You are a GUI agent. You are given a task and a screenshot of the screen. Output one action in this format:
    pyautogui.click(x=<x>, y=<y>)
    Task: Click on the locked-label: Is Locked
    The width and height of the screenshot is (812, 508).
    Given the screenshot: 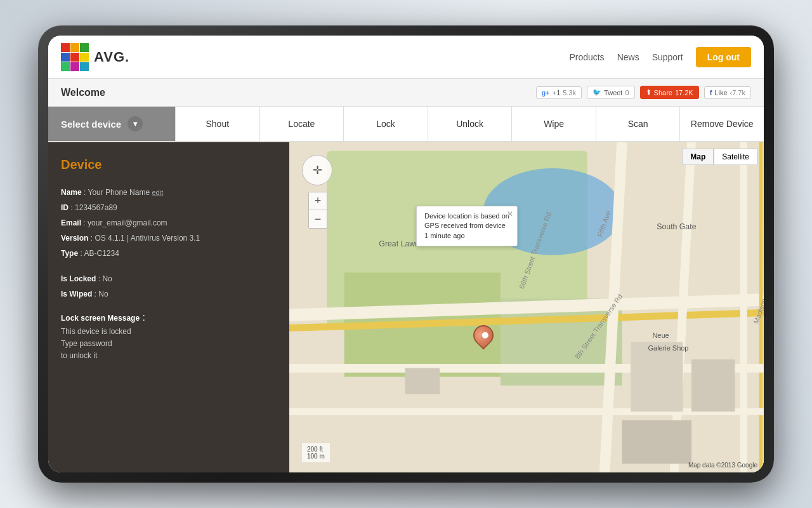 What is the action you would take?
    pyautogui.click(x=79, y=279)
    